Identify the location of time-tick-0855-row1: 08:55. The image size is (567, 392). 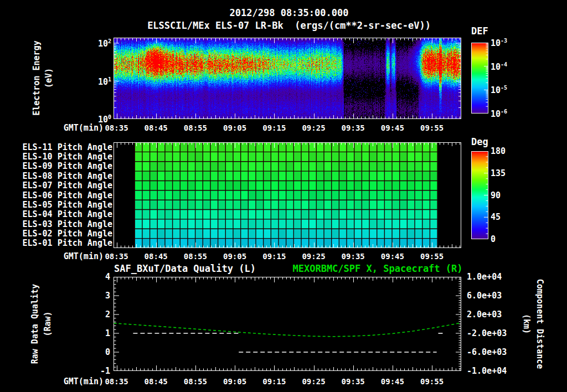
(195, 128).